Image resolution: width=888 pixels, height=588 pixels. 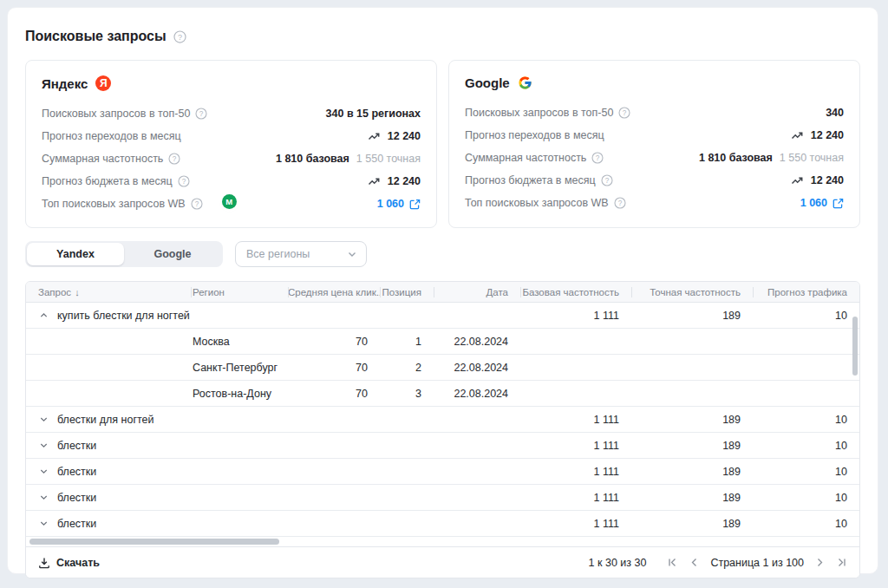 I want to click on column-header-label: Позиция, so click(x=402, y=292).